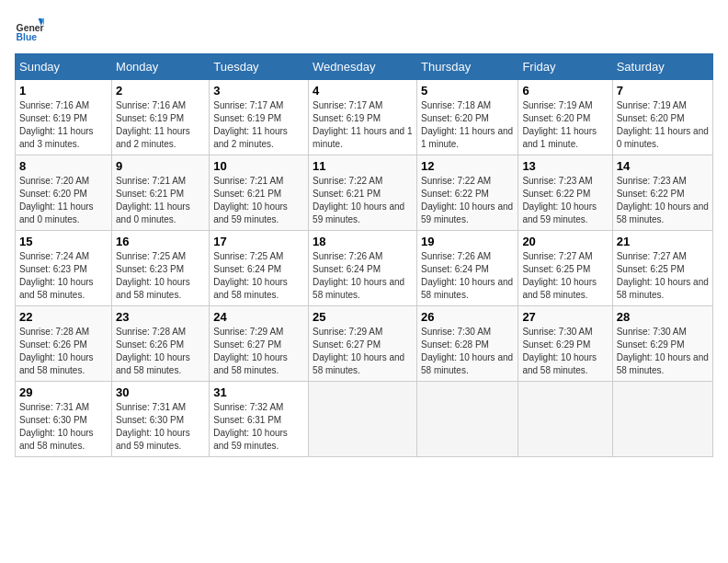 This screenshot has width=728, height=563. What do you see at coordinates (30, 28) in the screenshot?
I see `svg-text: General` at bounding box center [30, 28].